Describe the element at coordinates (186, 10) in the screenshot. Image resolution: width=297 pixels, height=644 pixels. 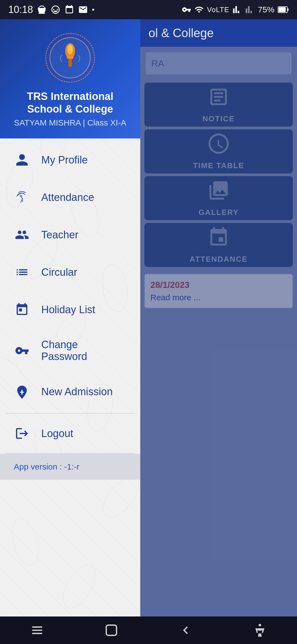
I see `key-icon` at that location.